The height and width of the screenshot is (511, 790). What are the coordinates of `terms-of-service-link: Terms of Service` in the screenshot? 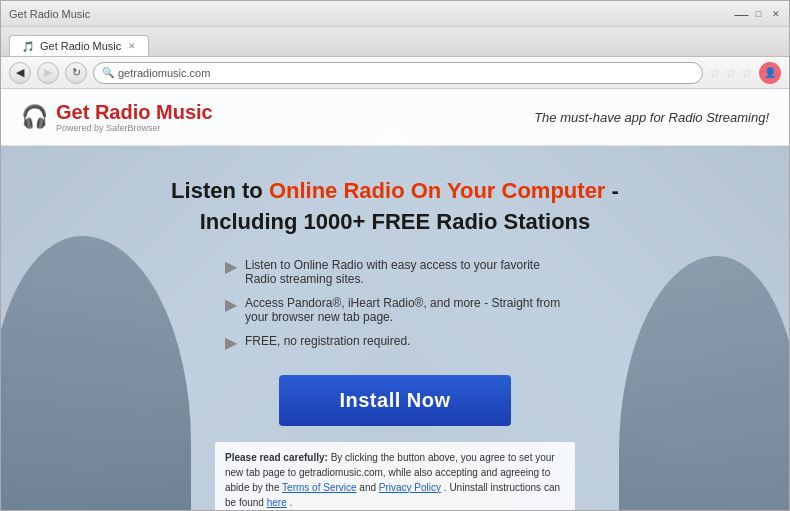 It's located at (319, 488).